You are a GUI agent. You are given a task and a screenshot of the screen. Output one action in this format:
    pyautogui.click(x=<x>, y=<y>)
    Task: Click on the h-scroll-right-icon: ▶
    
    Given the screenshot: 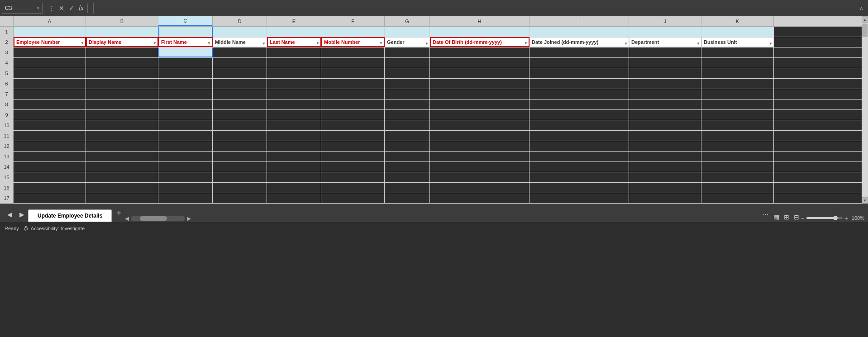 What is the action you would take?
    pyautogui.click(x=189, y=218)
    